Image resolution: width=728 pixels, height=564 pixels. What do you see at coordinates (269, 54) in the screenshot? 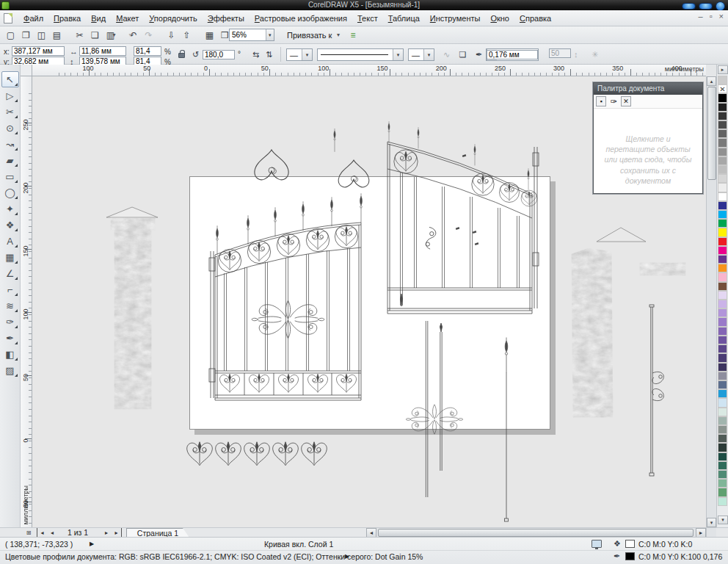
I see `mirror-vertical-button: ⇅` at bounding box center [269, 54].